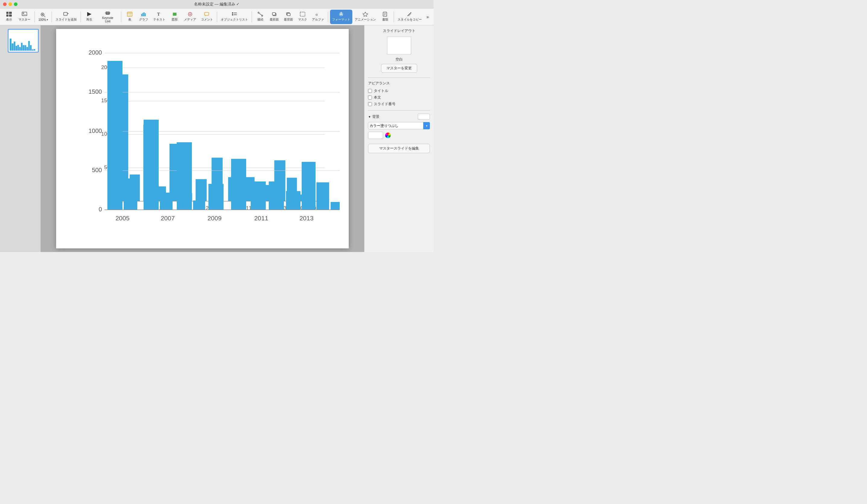  I want to click on minimize-button, so click(10, 4).